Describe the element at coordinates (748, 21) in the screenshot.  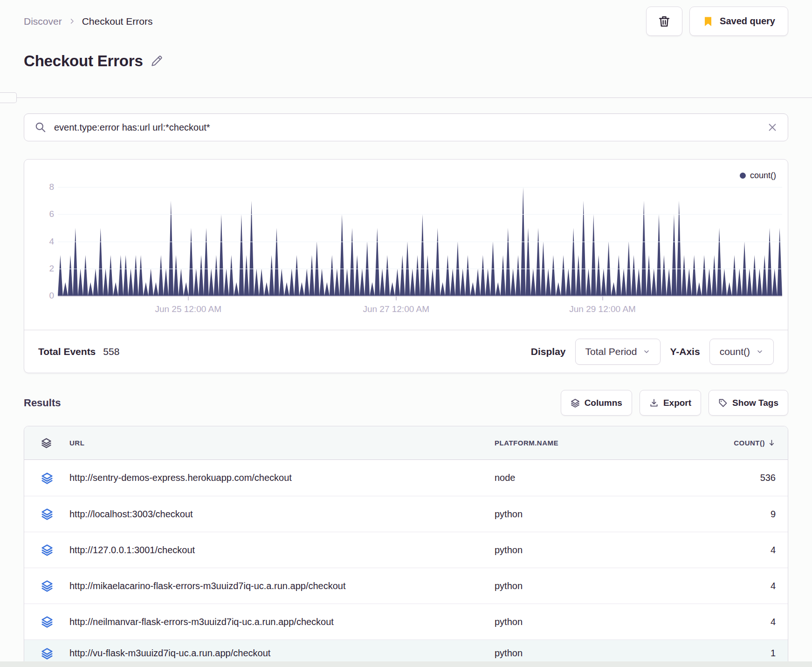
I see `saved-query-label: Saved query` at that location.